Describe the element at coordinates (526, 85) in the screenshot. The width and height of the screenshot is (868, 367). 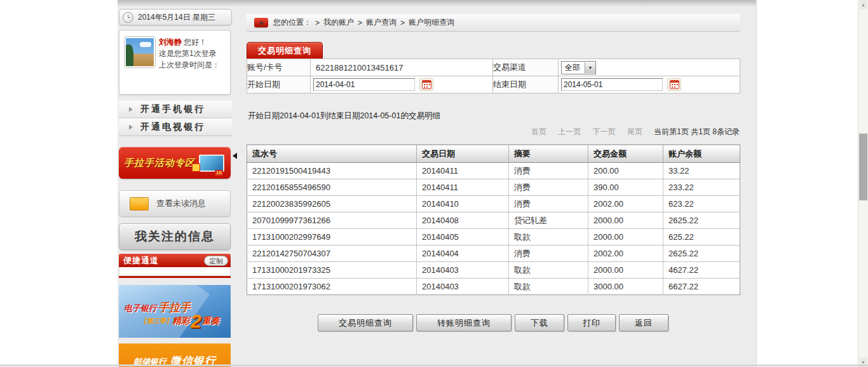
I see `end-date-label: 结束日期` at that location.